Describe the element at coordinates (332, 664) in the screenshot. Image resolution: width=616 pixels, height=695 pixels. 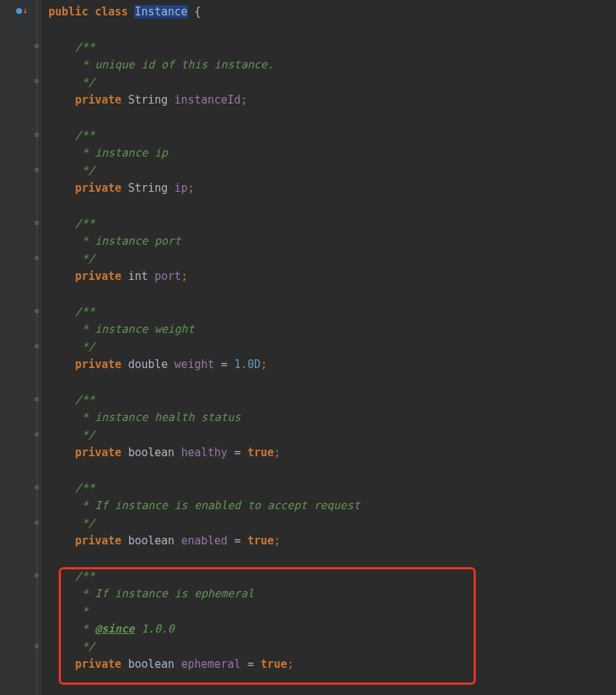
I see `code-line: private boolean ephemeral = true;` at that location.